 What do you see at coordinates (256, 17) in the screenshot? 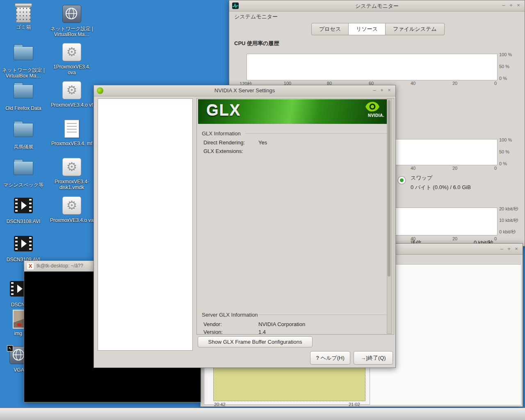
I see `sysmon-menu: システムモニター` at bounding box center [256, 17].